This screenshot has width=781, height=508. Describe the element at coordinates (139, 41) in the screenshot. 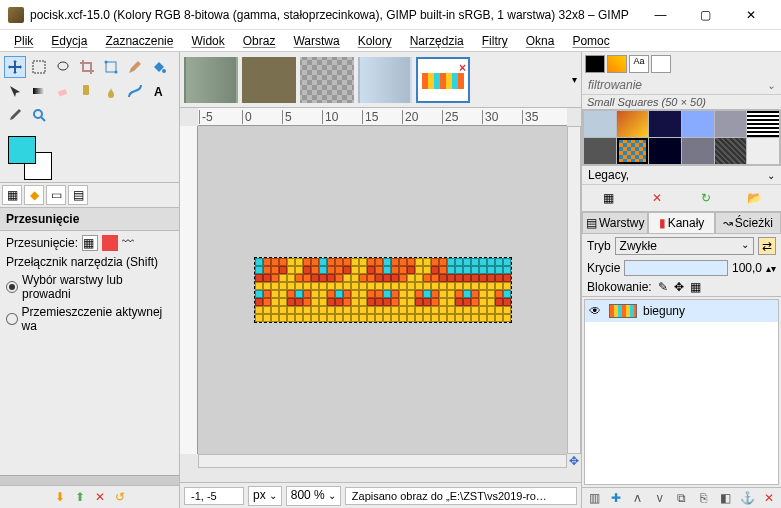

I see `menu-select: Zaznaczenie` at that location.